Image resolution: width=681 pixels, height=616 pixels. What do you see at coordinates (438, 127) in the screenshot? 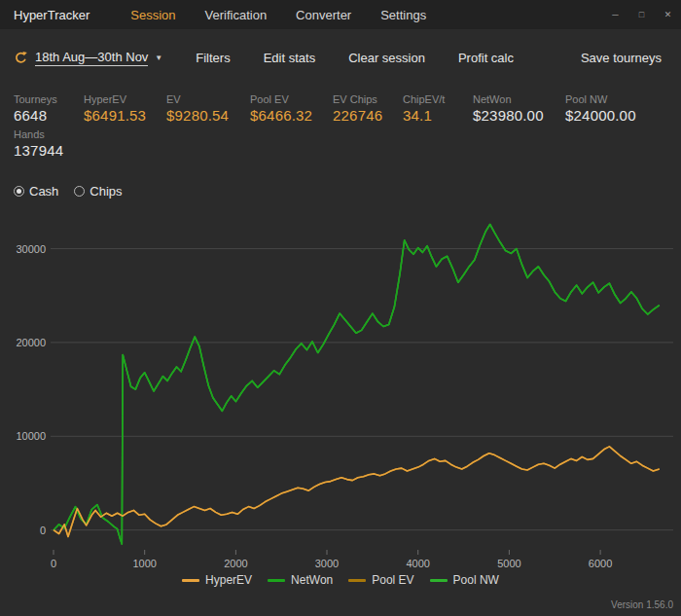
I see `stat-chipev-t: ChipEV/t 34.1` at bounding box center [438, 127].